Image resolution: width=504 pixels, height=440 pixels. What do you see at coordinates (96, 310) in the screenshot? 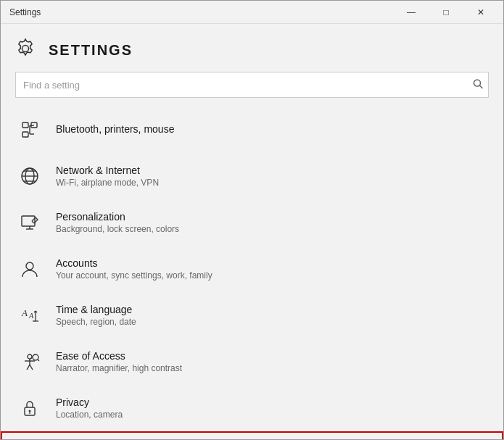
I see `time-title: Time & language` at bounding box center [96, 310].